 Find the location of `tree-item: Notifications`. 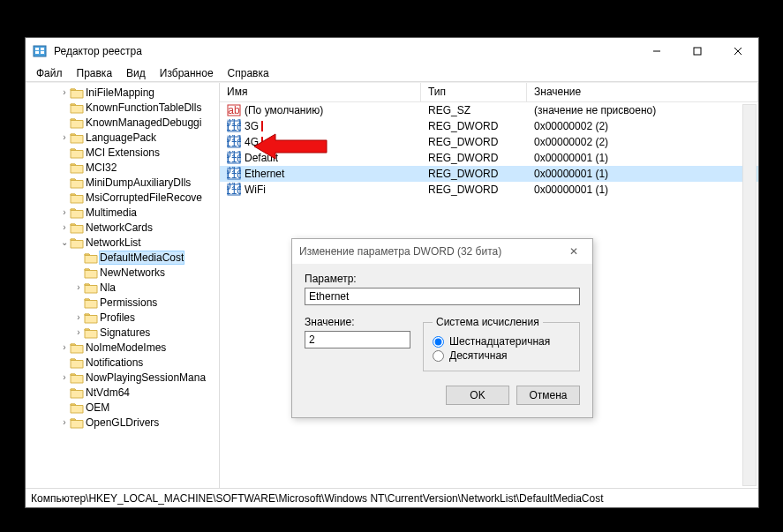

tree-item: Notifications is located at coordinates (122, 362).